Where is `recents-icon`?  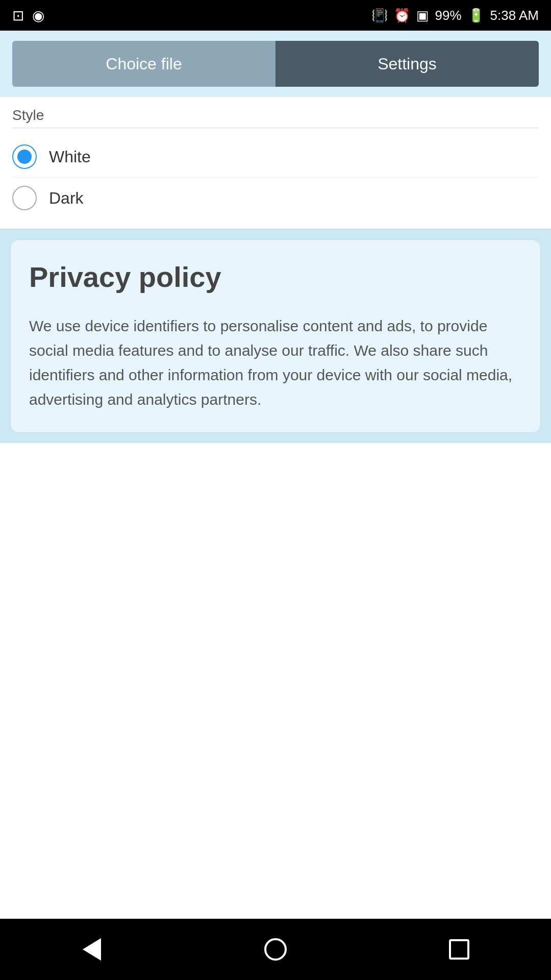 recents-icon is located at coordinates (459, 949).